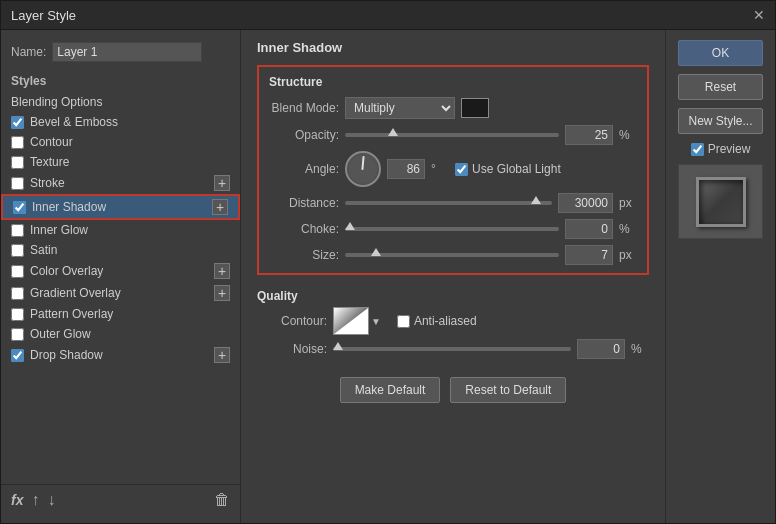 This screenshot has height=524, width=776. I want to click on reset-button: Reset, so click(720, 87).